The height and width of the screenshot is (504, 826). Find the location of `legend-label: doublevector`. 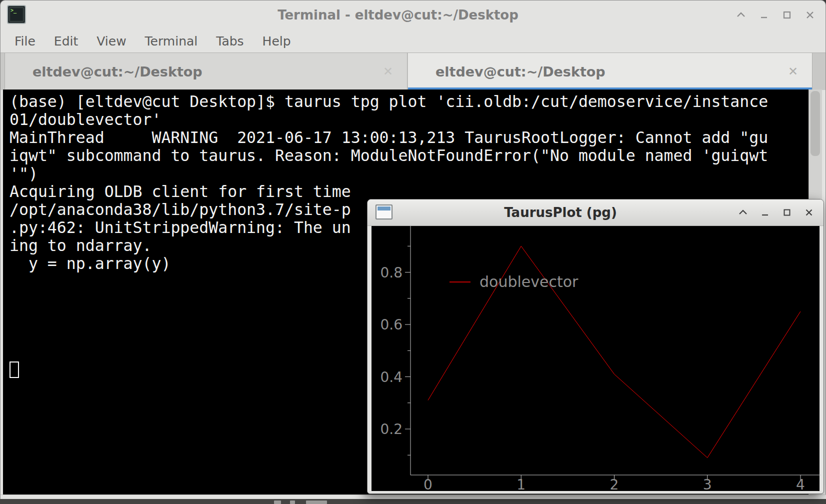

legend-label: doublevector is located at coordinates (529, 282).